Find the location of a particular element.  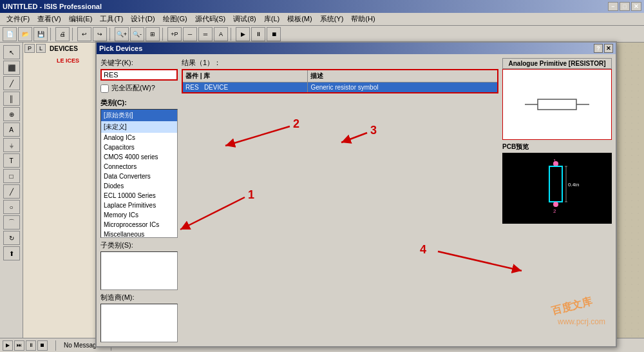

bus-btn: ═ is located at coordinates (205, 34).